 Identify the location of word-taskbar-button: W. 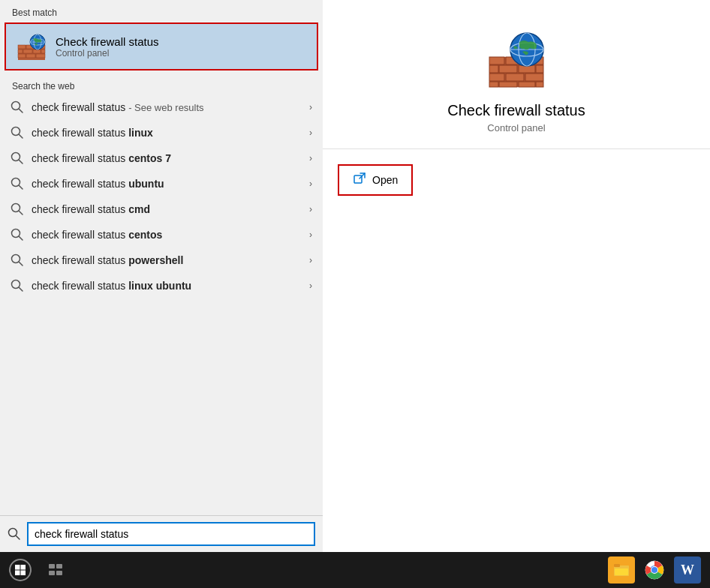
(687, 570).